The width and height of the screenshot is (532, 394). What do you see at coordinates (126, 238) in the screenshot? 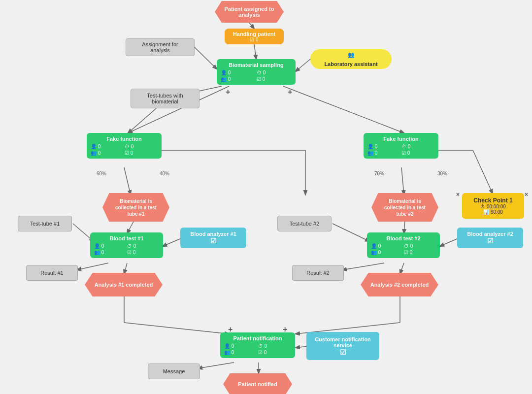
I see `blood-test-1-title: Blood test #1` at bounding box center [126, 238].